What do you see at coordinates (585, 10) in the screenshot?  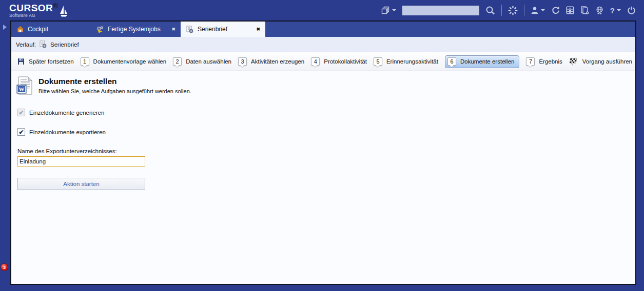 I see `documents-icon` at bounding box center [585, 10].